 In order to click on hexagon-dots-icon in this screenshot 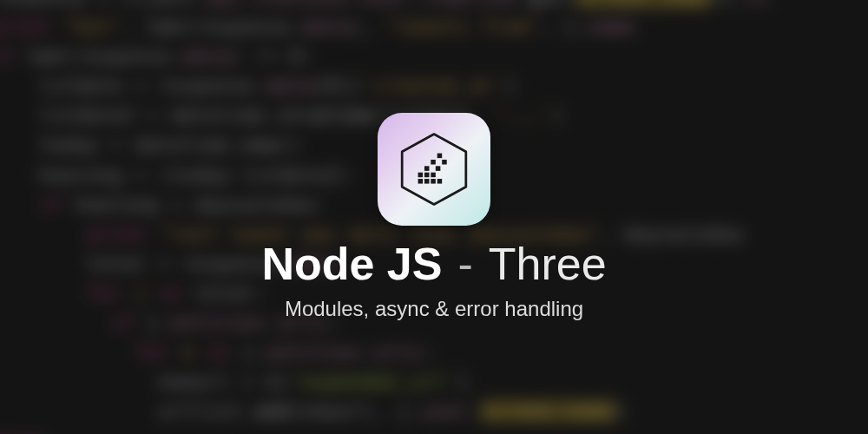, I will do `click(434, 169)`.